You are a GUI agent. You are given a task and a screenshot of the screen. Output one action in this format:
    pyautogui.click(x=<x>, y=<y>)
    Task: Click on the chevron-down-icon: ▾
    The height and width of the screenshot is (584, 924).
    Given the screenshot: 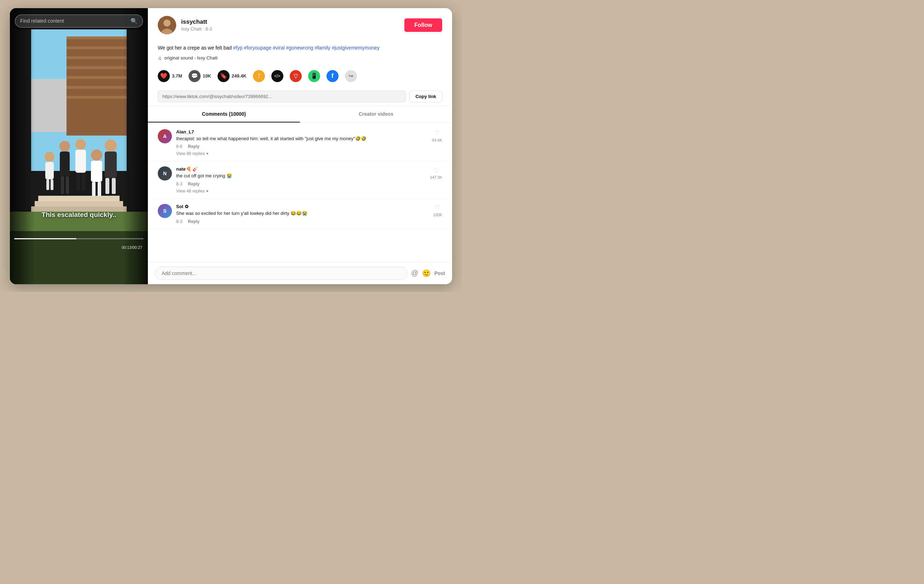 What is the action you would take?
    pyautogui.click(x=207, y=191)
    